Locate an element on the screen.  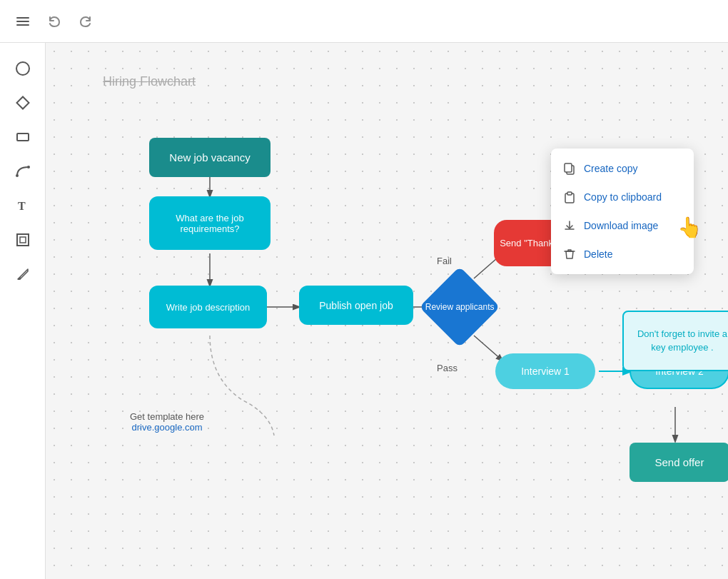
write-desc-node: Write job description is located at coordinates (208, 307).